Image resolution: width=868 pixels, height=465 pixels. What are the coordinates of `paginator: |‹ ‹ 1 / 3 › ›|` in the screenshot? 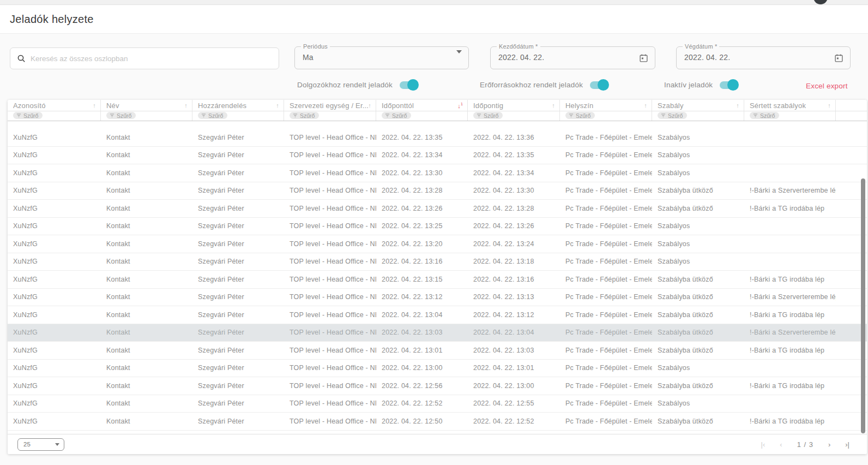 It's located at (805, 444).